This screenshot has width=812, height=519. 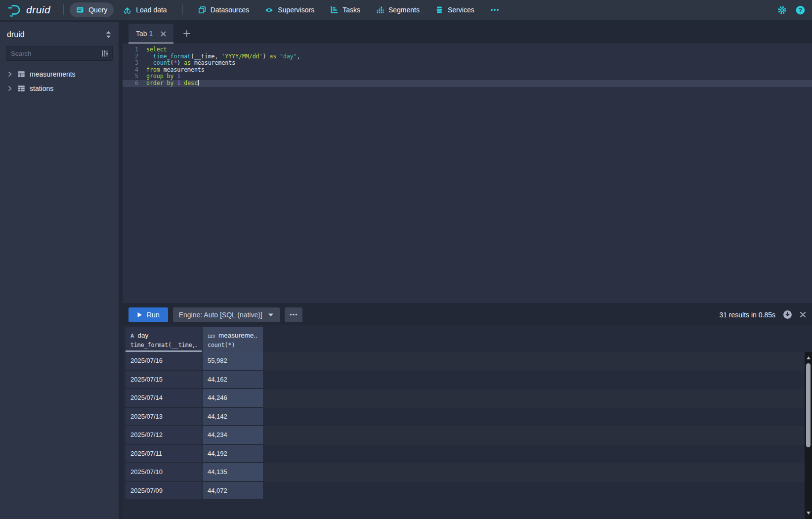 What do you see at coordinates (59, 53) in the screenshot?
I see `search-input` at bounding box center [59, 53].